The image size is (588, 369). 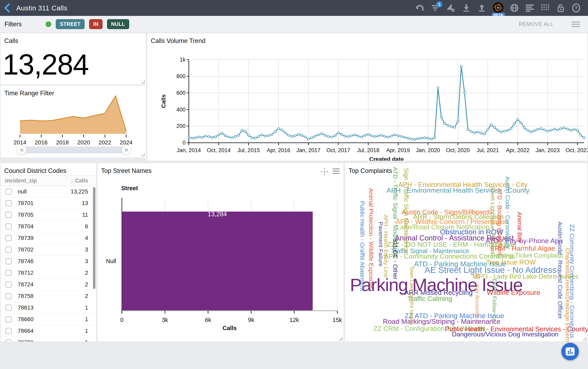 What do you see at coordinates (536, 24) in the screenshot?
I see `remove-all-button: REMOVE ALL` at bounding box center [536, 24].